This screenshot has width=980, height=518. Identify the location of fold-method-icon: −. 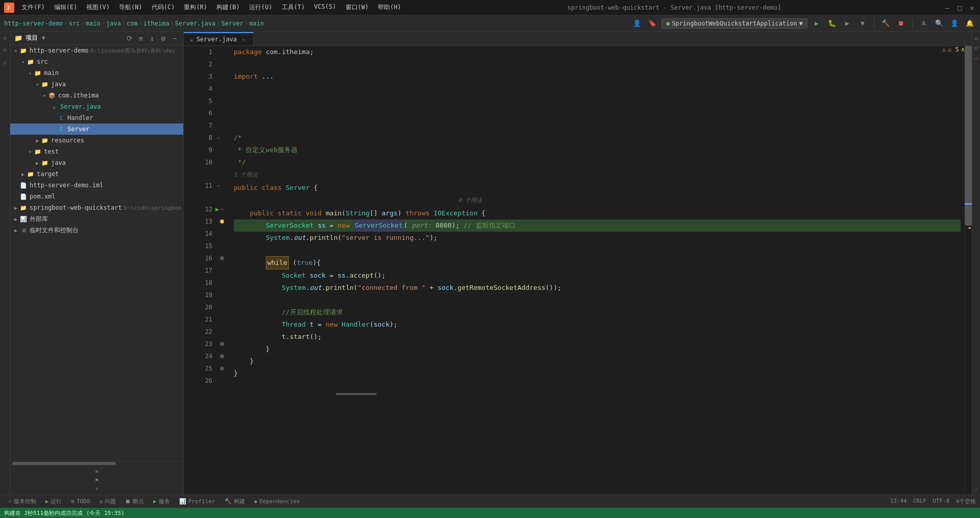
(222, 209).